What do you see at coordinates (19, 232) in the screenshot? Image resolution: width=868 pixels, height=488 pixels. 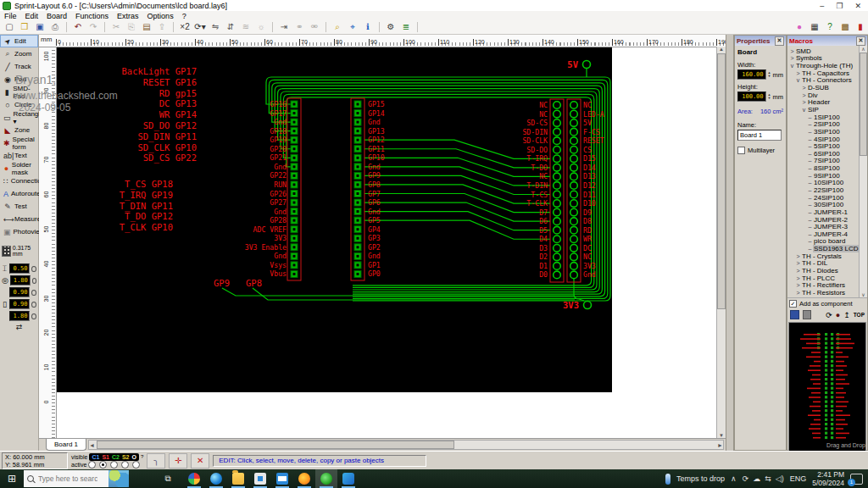 I see `tool-photoview: ▣Photoview` at bounding box center [19, 232].